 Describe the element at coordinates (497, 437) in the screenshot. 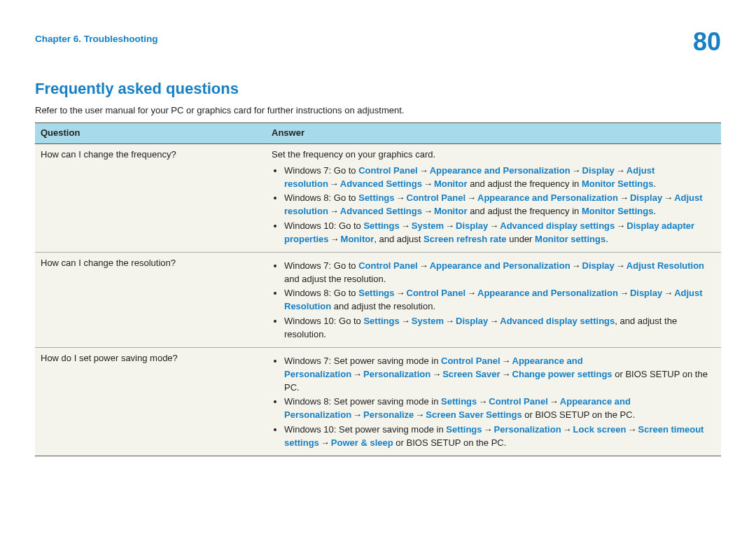

I see `list-item: Windows 10: Set power saving mode in Set…` at that location.